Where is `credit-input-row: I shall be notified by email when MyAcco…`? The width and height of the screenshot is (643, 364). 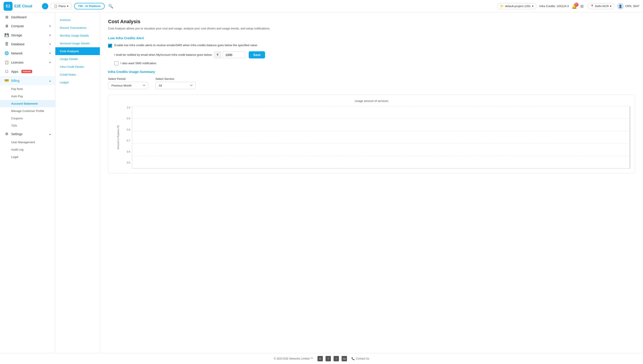 credit-input-row: I shall be notified by email when MyAcco… is located at coordinates (375, 55).